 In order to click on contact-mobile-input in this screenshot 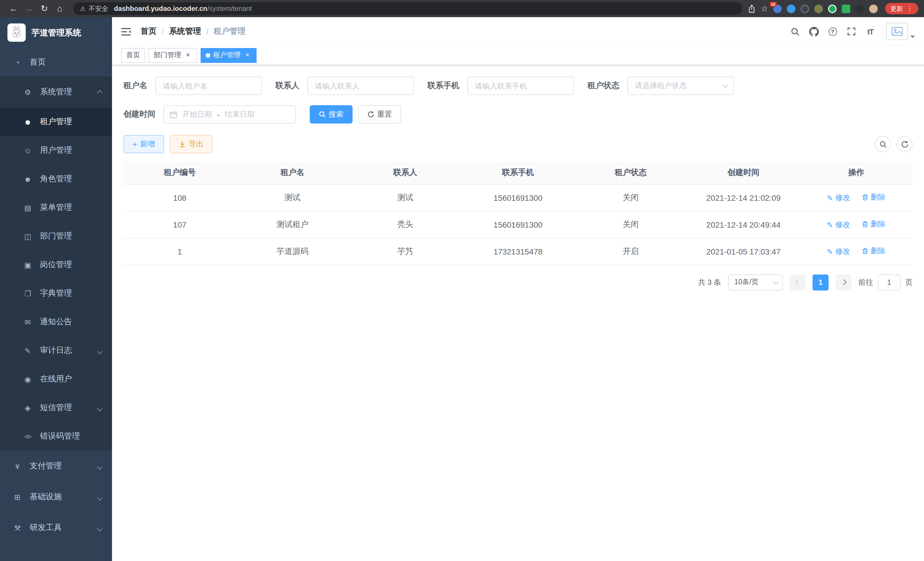, I will do `click(520, 86)`.